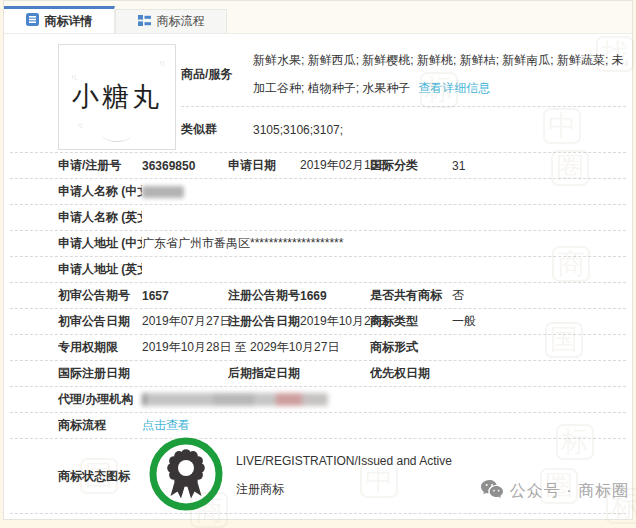 The height and width of the screenshot is (528, 636). What do you see at coordinates (185, 322) in the screenshot?
I see `field-value: 2019年07月27日` at bounding box center [185, 322].